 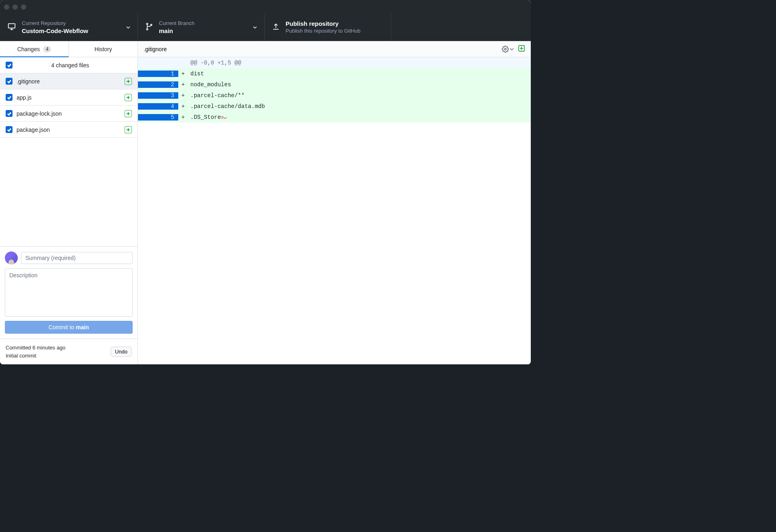 I want to click on repo-value: Custom-Code-Webflow, so click(x=55, y=31).